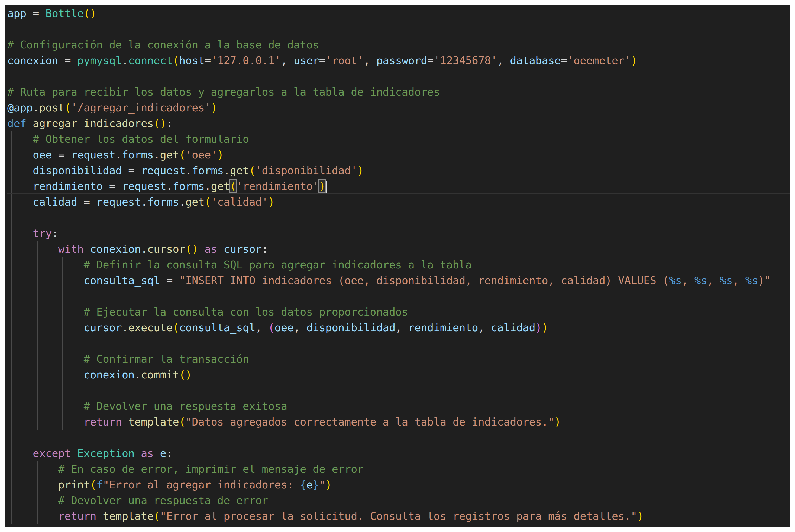 The image size is (795, 532). I want to click on code-token: f, so click(100, 485).